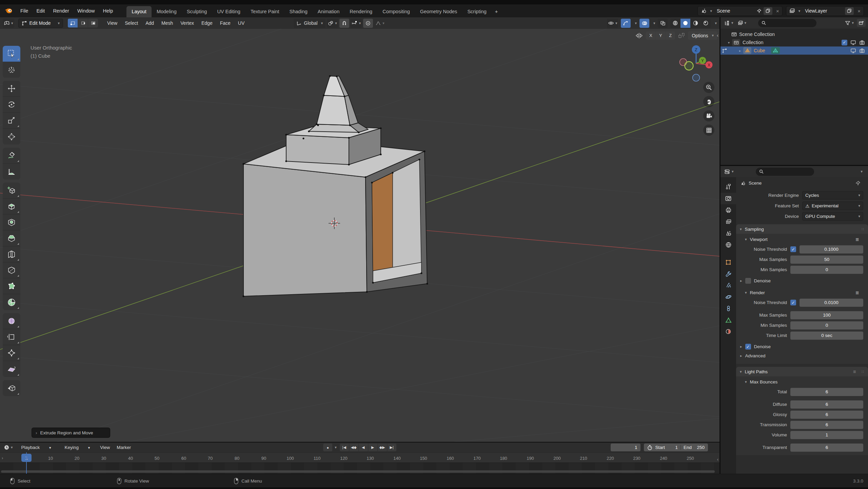 The height and width of the screenshot is (489, 868). Describe the element at coordinates (802, 372) in the screenshot. I see `light-paths-header: ▾ Light Paths ≣ ∷` at that location.